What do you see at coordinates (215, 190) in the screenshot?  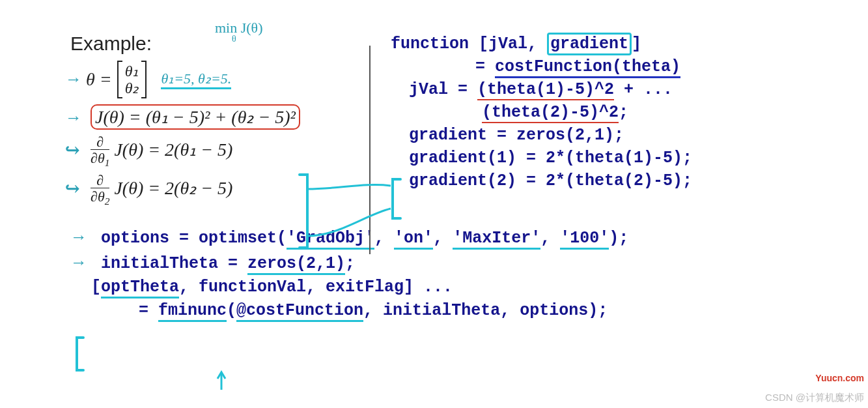 I see `partial-d2: ↪ ∂∂θ2 J(θ) = 2(θ₂ − 5)` at bounding box center [215, 190].